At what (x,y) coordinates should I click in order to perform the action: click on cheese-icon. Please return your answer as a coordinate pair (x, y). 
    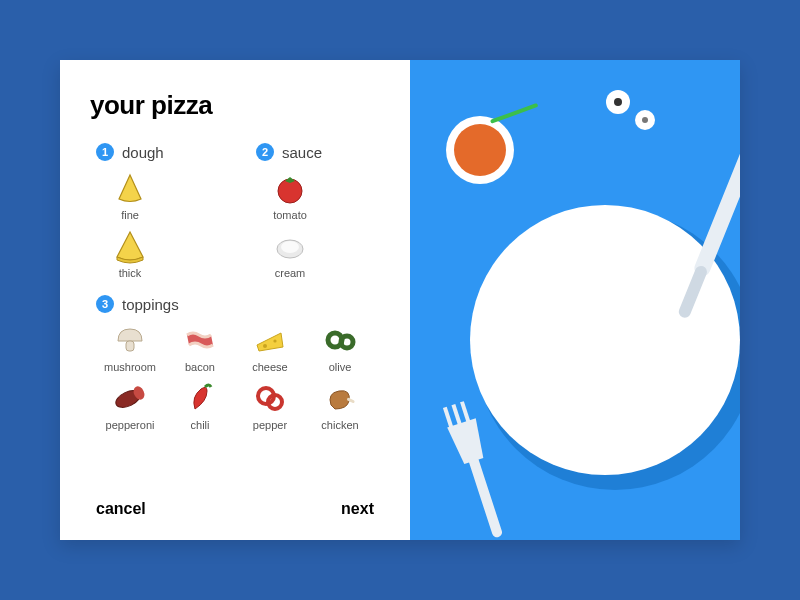
    Looking at the image, I should click on (270, 340).